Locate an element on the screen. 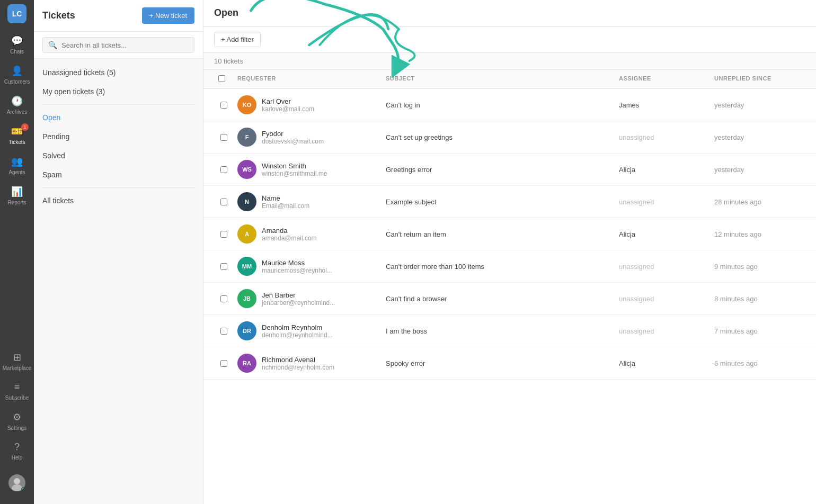 Image resolution: width=816 pixels, height=504 pixels. nav-item-spam: Spam is located at coordinates (119, 175).